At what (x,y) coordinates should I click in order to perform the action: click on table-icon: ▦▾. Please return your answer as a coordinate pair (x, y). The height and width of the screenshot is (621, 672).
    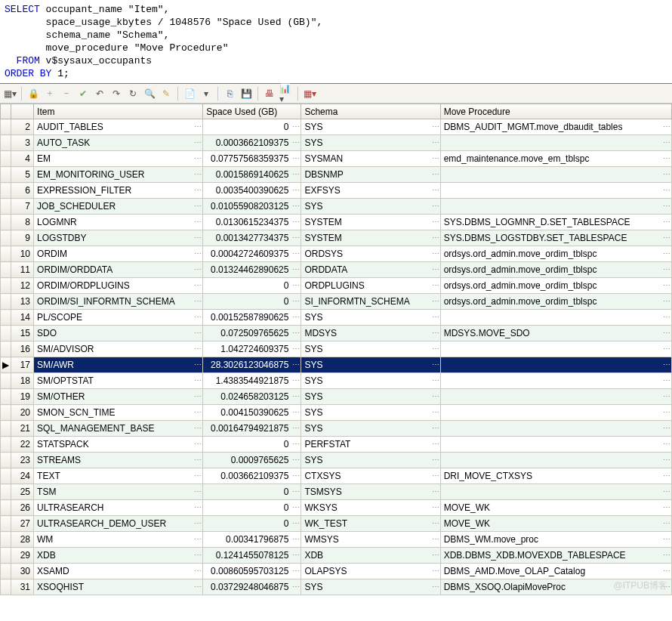
    Looking at the image, I should click on (310, 94).